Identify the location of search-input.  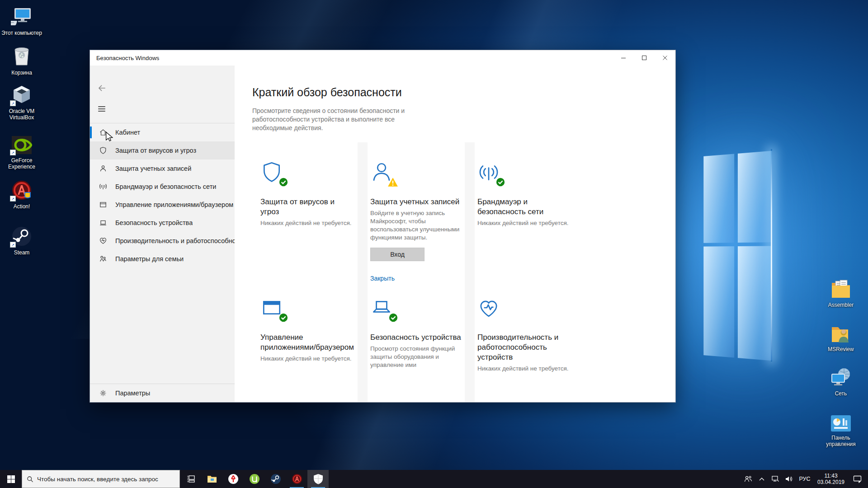
(105, 479).